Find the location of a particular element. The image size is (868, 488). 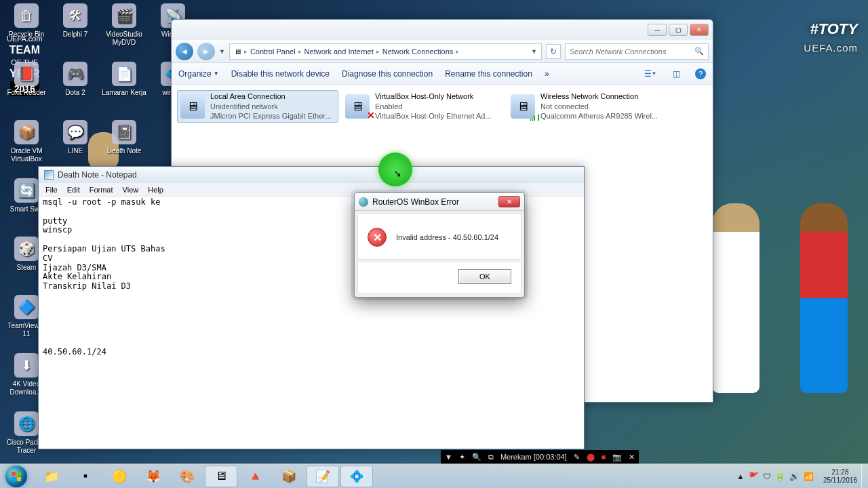

error-dialog: RouterOS WinBox Error ✕ ✕ Invalid addres… is located at coordinates (439, 245).